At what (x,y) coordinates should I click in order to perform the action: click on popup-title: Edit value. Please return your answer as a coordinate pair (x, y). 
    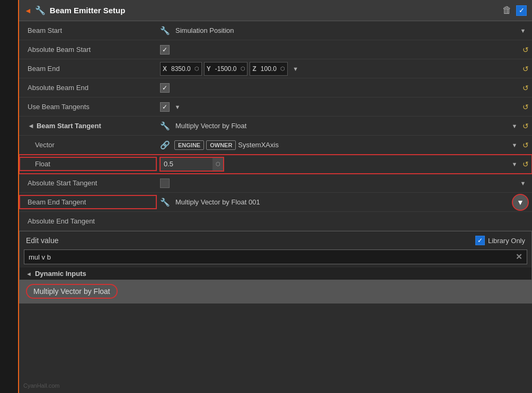
    Looking at the image, I should click on (42, 240).